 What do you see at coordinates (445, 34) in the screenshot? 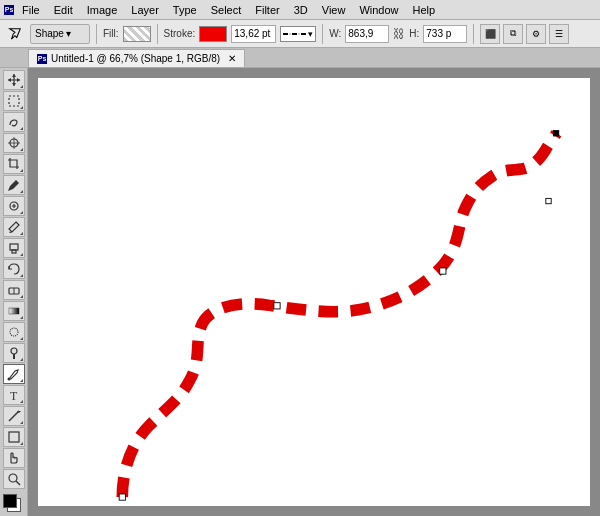
I see `height-input` at bounding box center [445, 34].